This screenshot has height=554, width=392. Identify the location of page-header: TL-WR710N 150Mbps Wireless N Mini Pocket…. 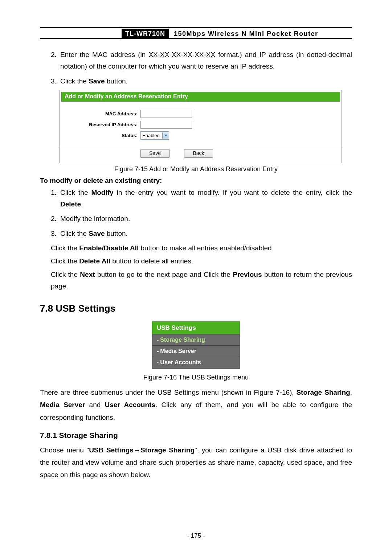
(196, 34).